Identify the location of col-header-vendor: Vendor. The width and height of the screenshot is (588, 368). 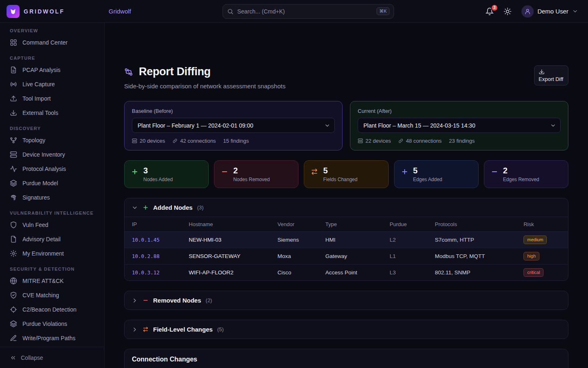
(296, 224).